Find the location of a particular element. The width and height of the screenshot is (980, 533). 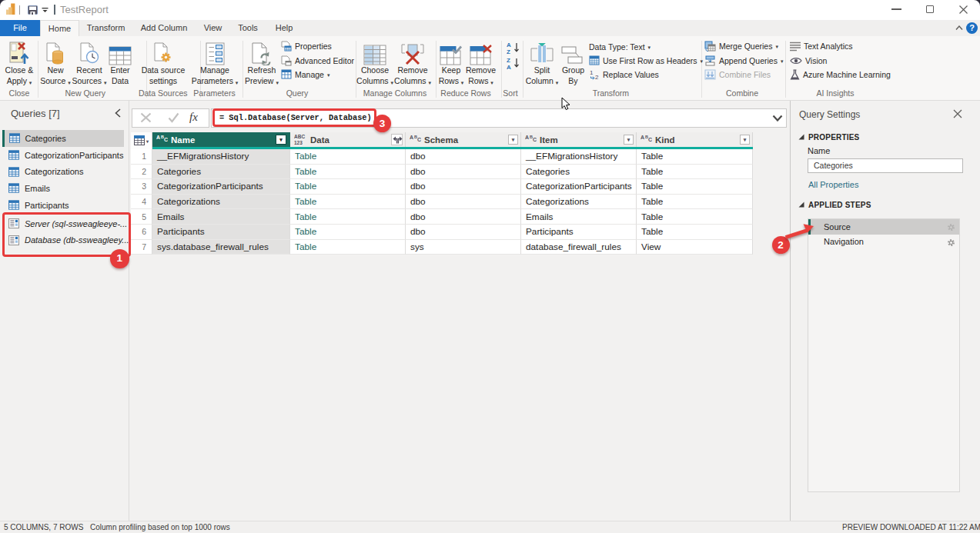

svg-text: 2 is located at coordinates (597, 77).